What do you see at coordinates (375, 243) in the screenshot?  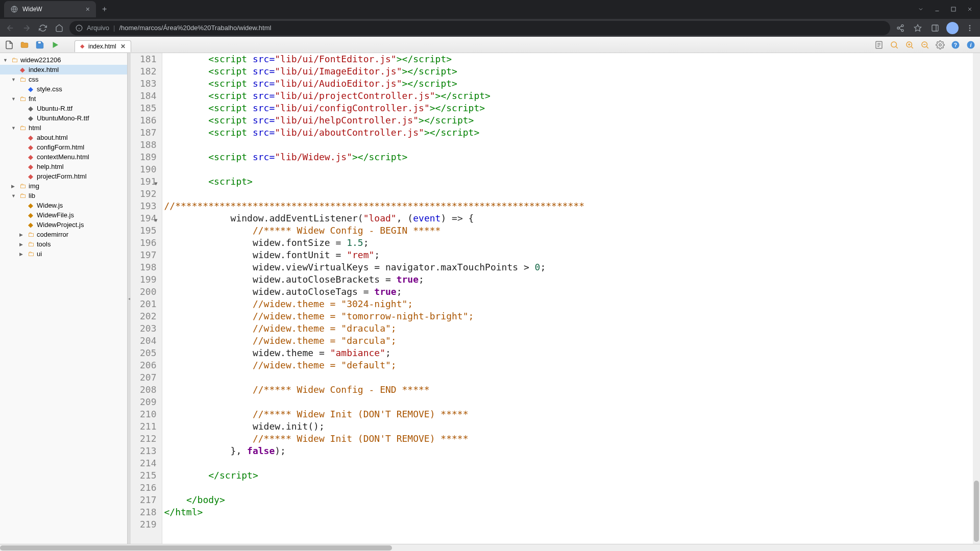 I see `code-line: widew.fontSize = 1.5;` at bounding box center [375, 243].